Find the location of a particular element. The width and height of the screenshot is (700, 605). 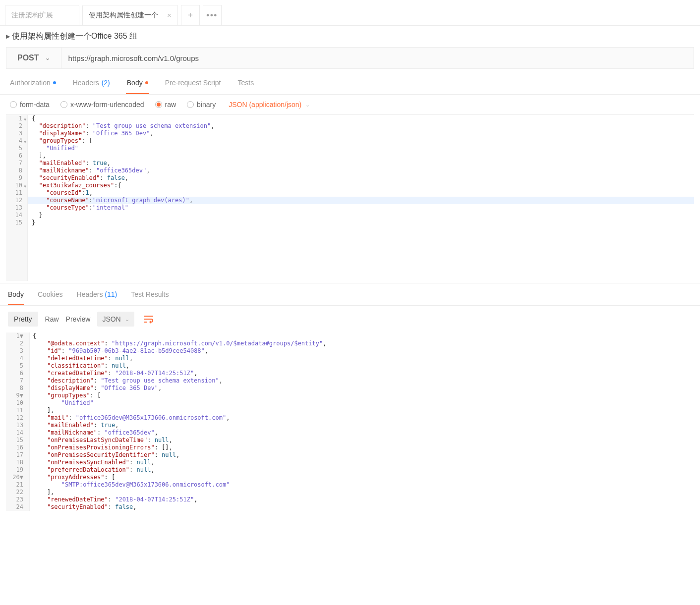

code-line: 24 "securityEnabled": false, is located at coordinates (350, 507).